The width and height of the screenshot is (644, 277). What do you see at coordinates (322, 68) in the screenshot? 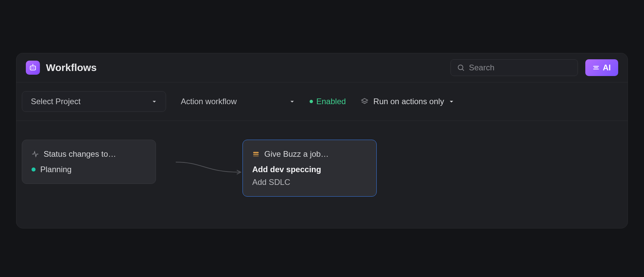
I see `panel-header: Workflows AI` at bounding box center [322, 68].